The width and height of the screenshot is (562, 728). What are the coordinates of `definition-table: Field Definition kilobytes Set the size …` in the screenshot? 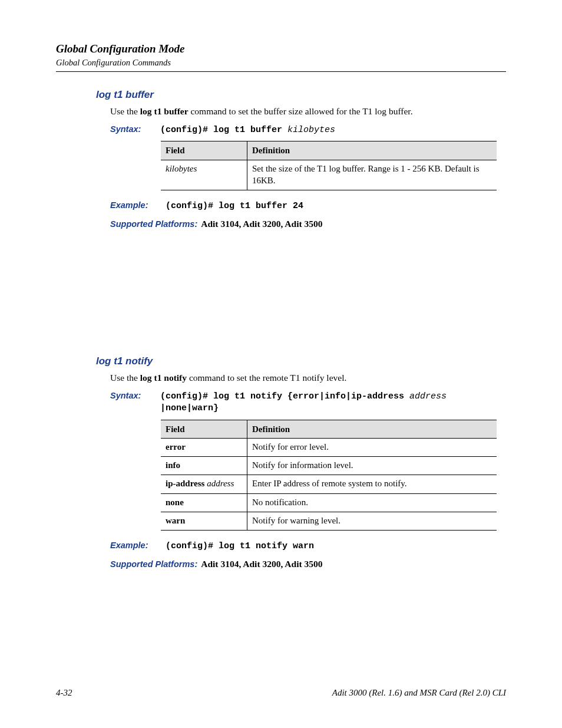 It's located at (329, 166).